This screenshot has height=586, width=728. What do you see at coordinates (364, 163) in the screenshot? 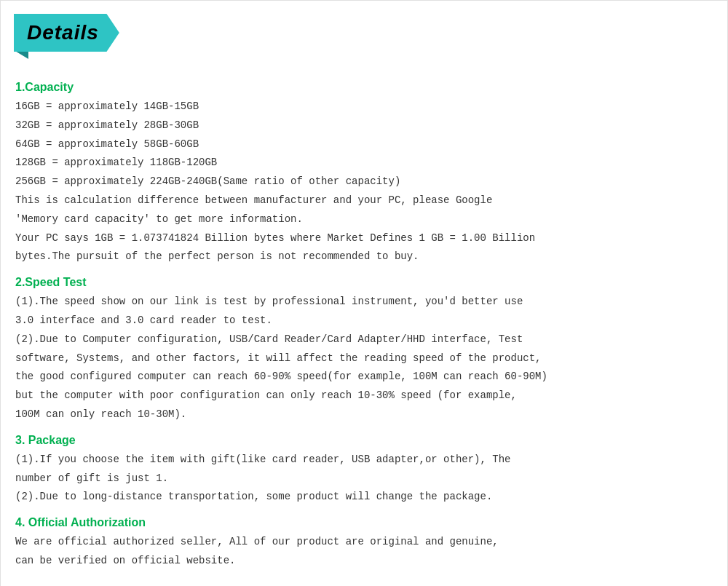
I see `capacity-line-4: 128GB = approximately 118GB-120GB` at bounding box center [364, 163].